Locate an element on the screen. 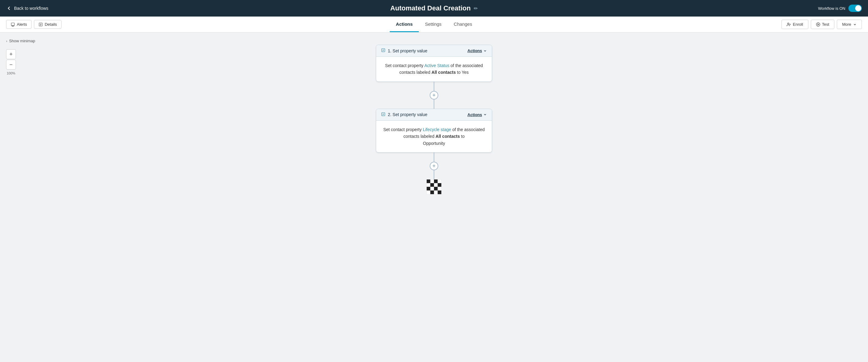 This screenshot has height=362, width=868. chevron-right-icon: › is located at coordinates (7, 41).